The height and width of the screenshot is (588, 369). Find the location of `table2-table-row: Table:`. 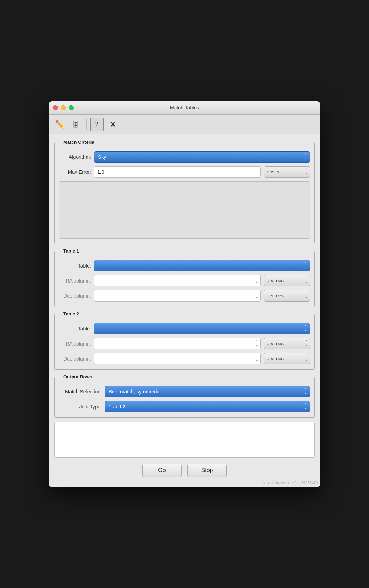

table2-table-row: Table: is located at coordinates (184, 329).